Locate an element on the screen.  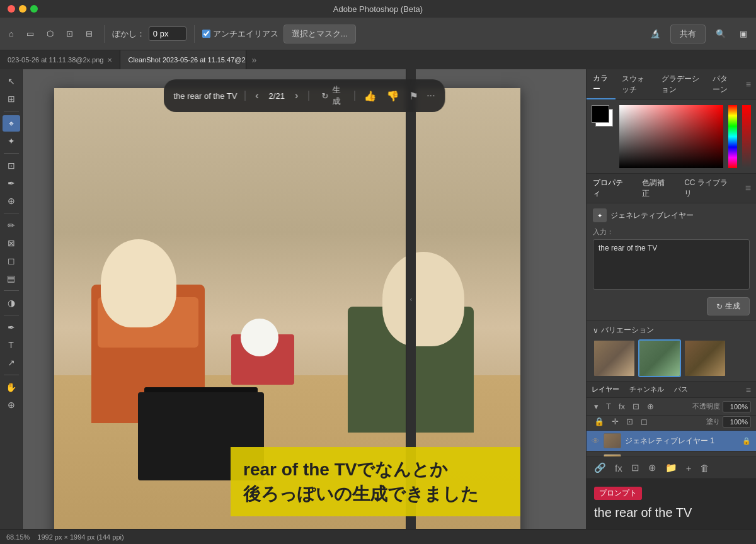
lasso-button: ⬡ is located at coordinates (50, 34).